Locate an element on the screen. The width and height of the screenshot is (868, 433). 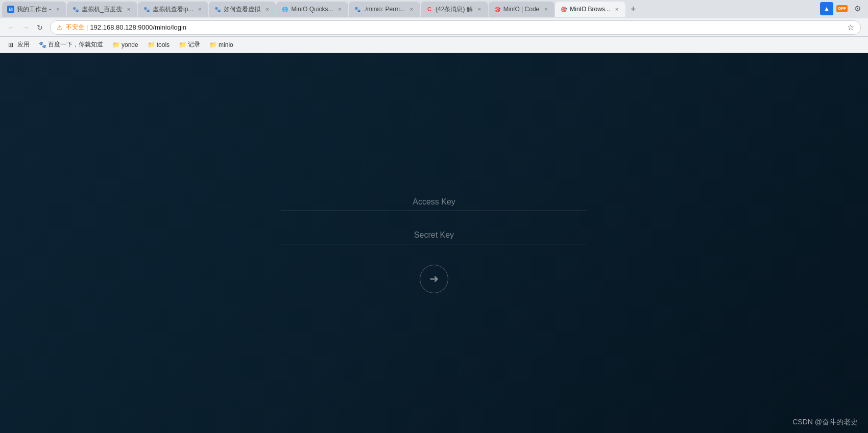
tab-9-favicon: 🎯 is located at coordinates (564, 9).